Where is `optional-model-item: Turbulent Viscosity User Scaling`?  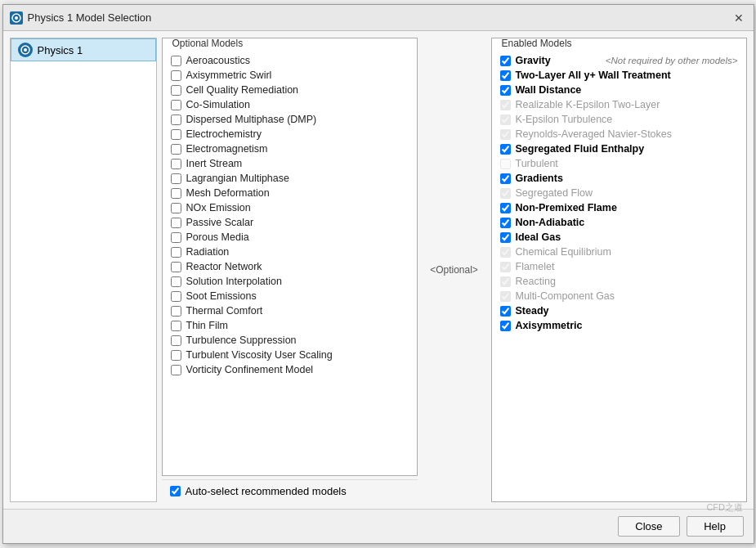 optional-model-item: Turbulent Viscosity User Scaling is located at coordinates (289, 355).